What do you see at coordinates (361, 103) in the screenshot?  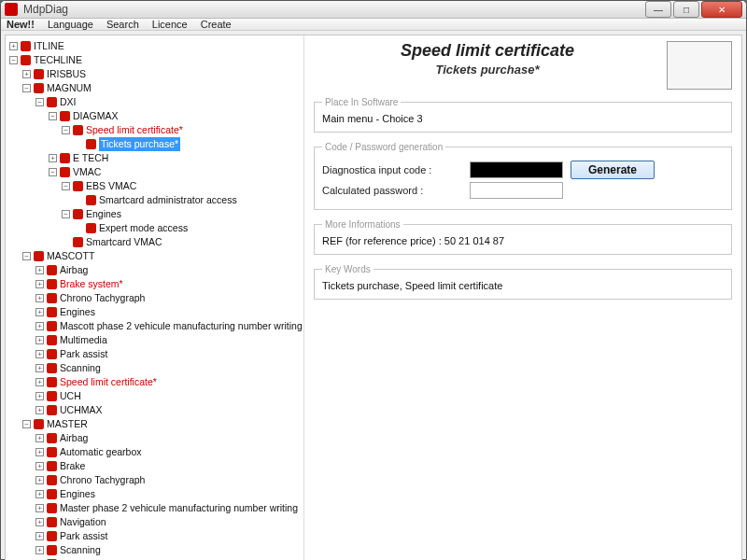 I see `place-legend: Place In Software` at bounding box center [361, 103].